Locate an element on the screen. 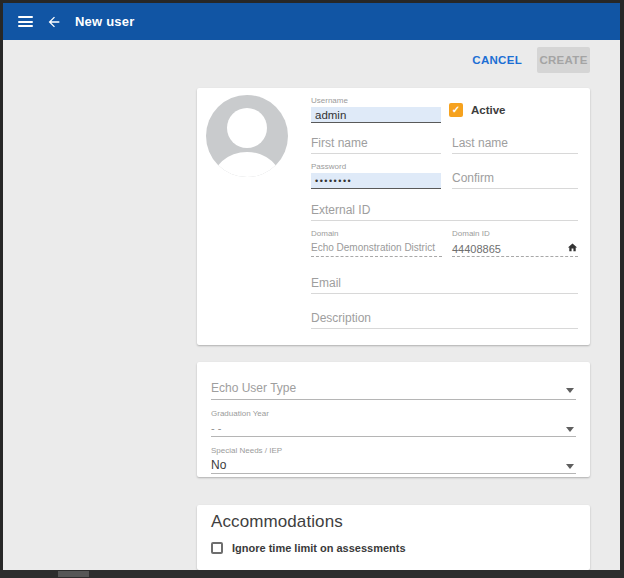 The image size is (624, 578). avatar-torso-shape is located at coordinates (247, 164).